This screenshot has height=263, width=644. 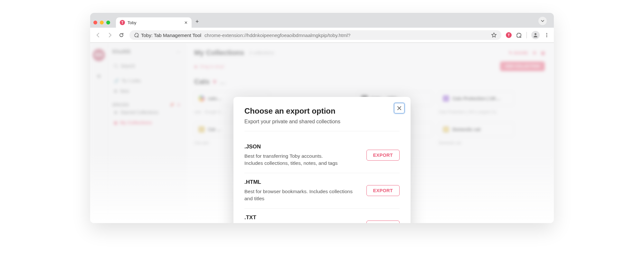 What do you see at coordinates (197, 22) in the screenshot?
I see `new-tab-button: +` at bounding box center [197, 22].